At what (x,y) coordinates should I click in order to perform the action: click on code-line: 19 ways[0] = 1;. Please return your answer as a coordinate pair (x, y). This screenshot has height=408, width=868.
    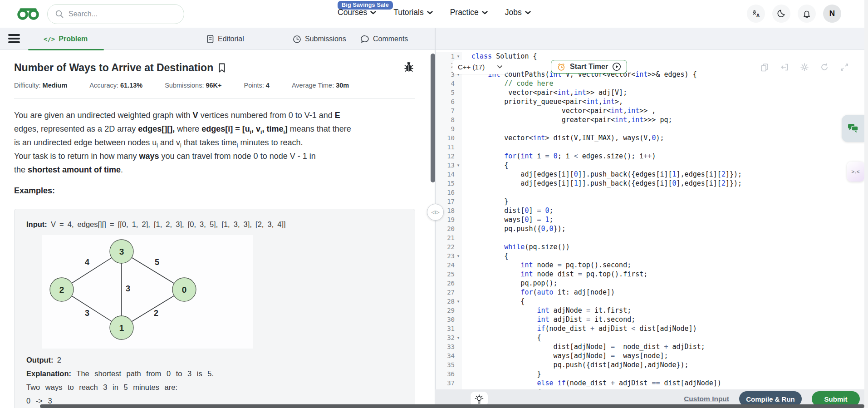
    Looking at the image, I should click on (652, 220).